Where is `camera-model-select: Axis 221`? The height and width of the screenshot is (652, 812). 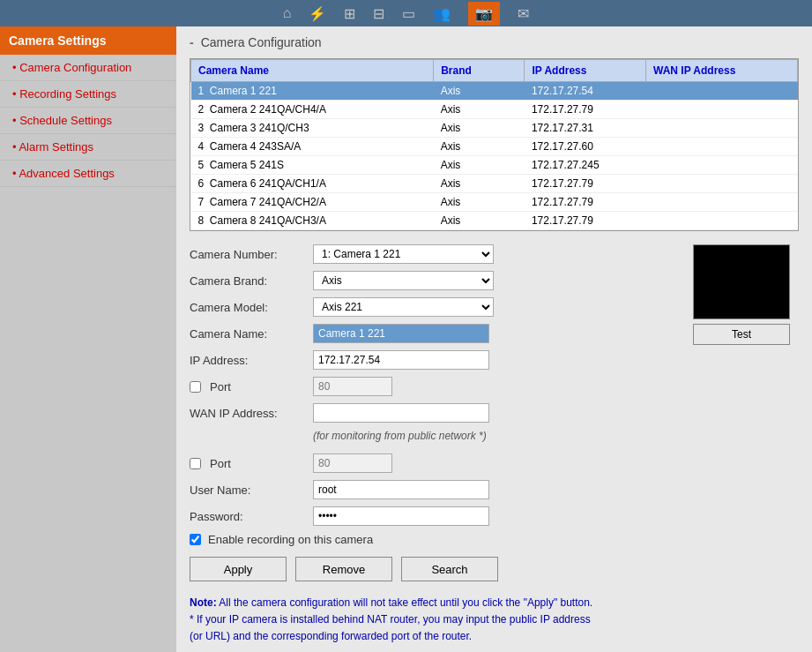
camera-model-select: Axis 221 is located at coordinates (404, 307).